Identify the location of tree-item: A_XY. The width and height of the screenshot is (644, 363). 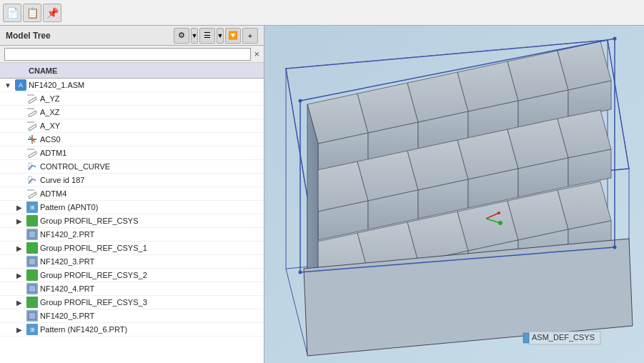
(132, 126).